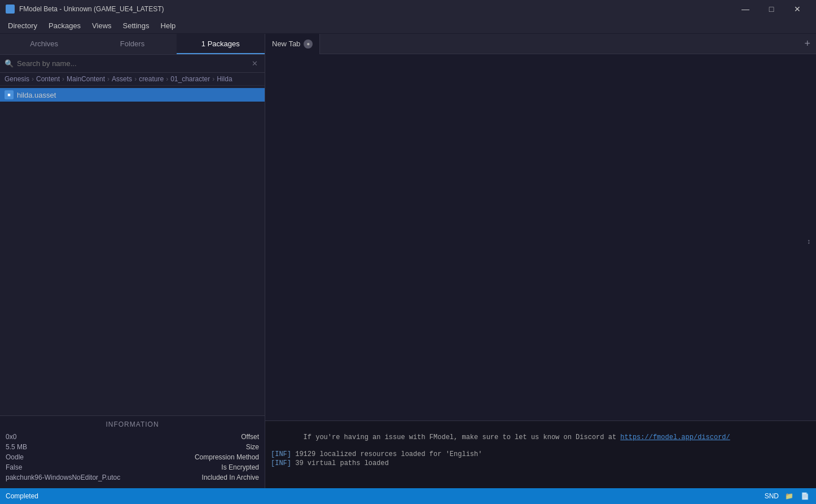  I want to click on close-button: ✕, so click(797, 9).